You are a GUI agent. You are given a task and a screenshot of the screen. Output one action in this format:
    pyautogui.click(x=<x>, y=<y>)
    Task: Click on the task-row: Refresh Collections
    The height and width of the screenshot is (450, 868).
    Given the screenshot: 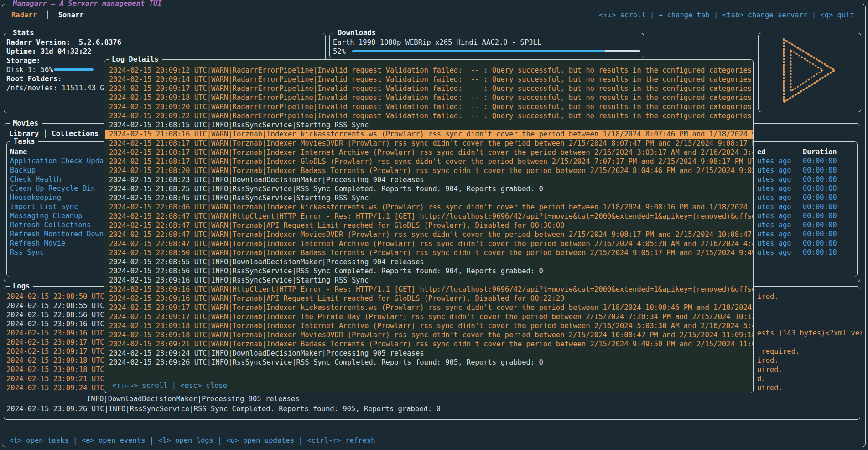 What is the action you would take?
    pyautogui.click(x=57, y=225)
    